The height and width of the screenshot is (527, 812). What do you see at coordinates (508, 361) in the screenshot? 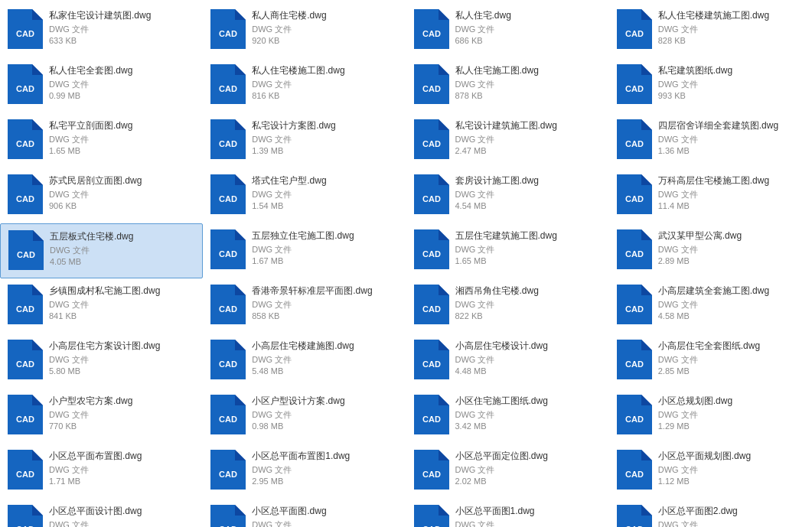
I see `file-item: CAD 小高层住宅楼设计.dwg DWG 文件 4.48 MB` at bounding box center [508, 361].